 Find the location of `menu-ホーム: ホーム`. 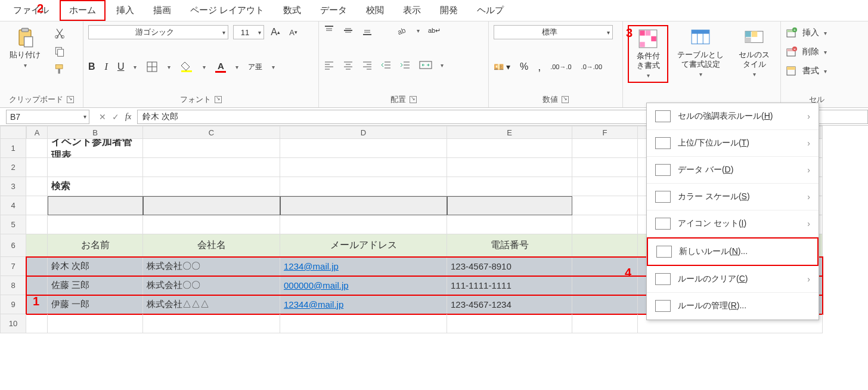

menu-ホーム: ホーム is located at coordinates (82, 11).